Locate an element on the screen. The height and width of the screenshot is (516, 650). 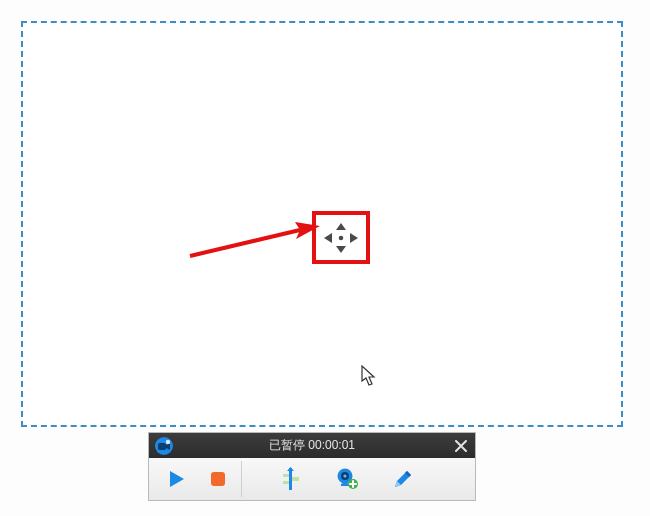
divider is located at coordinates (242, 479).